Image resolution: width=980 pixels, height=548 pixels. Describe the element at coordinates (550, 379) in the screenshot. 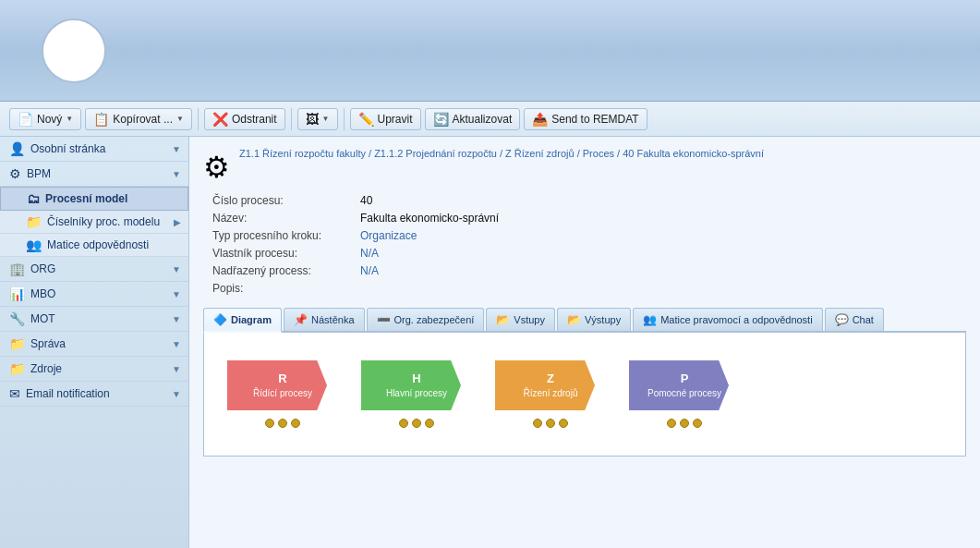

I see `arrow-letter: Z` at that location.